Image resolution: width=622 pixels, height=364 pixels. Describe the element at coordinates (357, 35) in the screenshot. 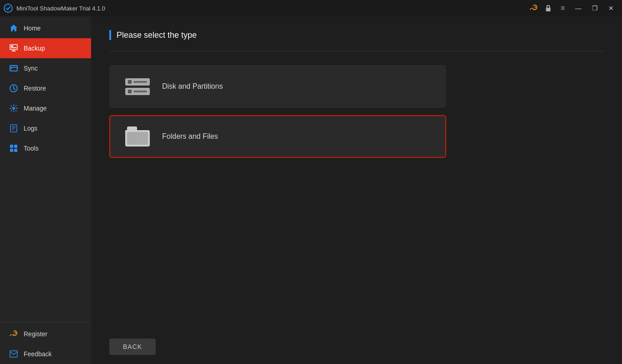

I see `section-title-container: Please select the type` at that location.